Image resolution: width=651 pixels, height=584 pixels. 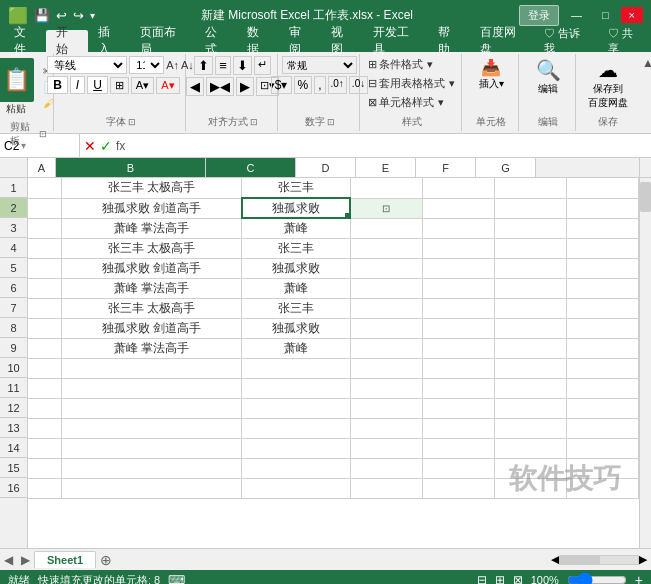 What do you see at coordinates (458, 308) in the screenshot?
I see `cell-e7` at bounding box center [458, 308].